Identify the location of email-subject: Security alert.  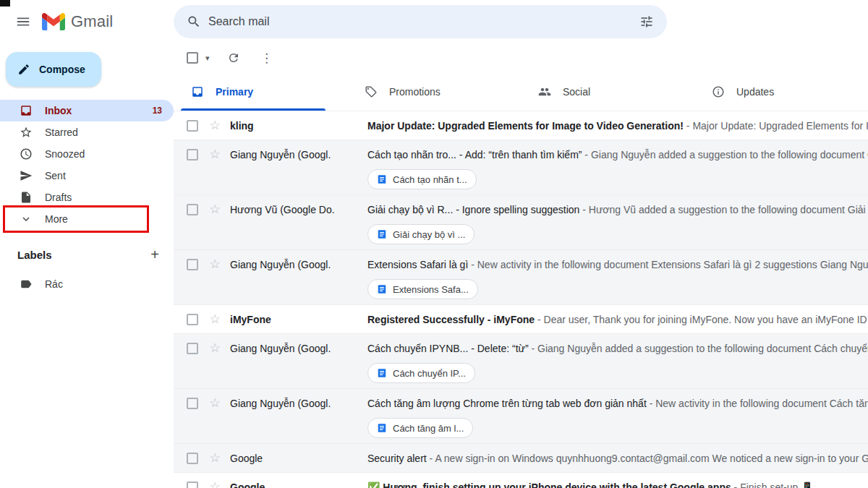
(397, 458).